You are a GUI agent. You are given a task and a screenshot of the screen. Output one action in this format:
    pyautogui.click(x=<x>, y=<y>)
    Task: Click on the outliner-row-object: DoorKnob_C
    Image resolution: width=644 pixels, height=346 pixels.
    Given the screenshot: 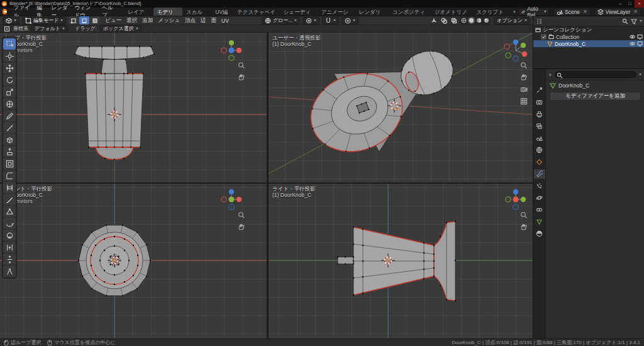 What is the action you would take?
    pyautogui.click(x=589, y=44)
    